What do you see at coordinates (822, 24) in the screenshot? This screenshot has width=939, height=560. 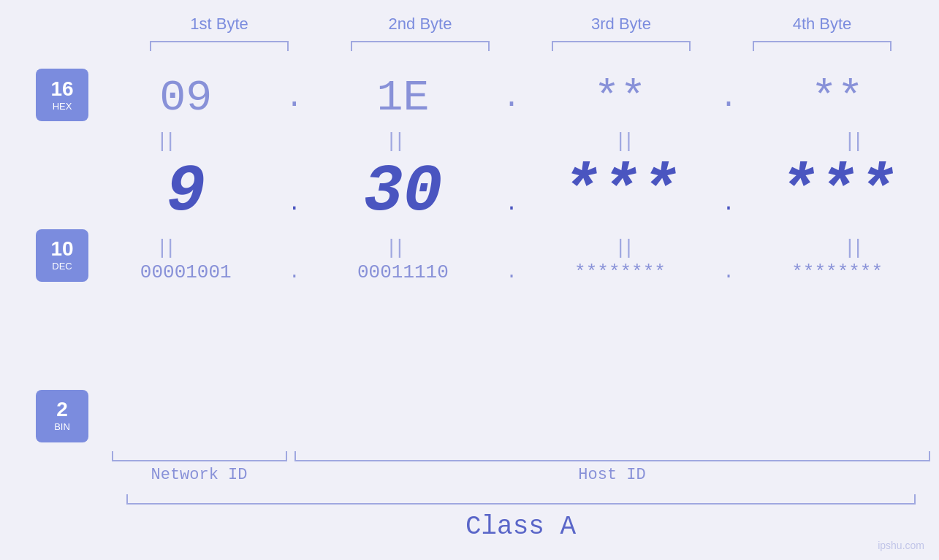 I see `byte-header-4: 4th Byte` at bounding box center [822, 24].